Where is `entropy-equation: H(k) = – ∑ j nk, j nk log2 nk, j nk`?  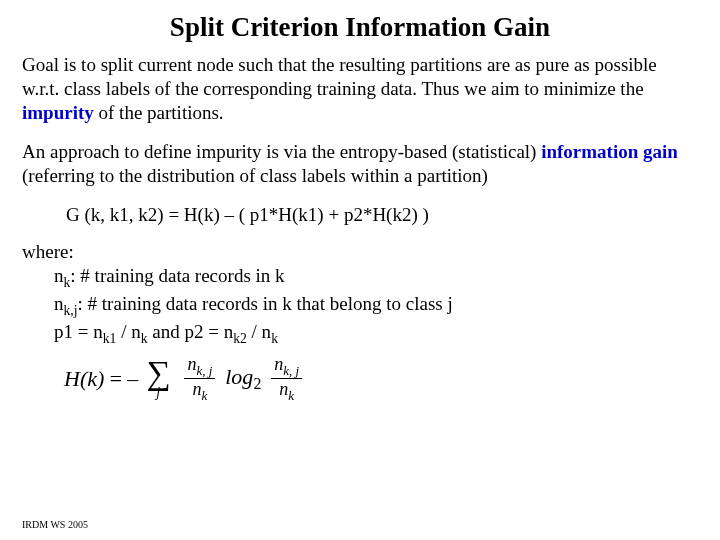 entropy-equation: H(k) = – ∑ j nk, j nk log2 nk, j nk is located at coordinates (381, 378).